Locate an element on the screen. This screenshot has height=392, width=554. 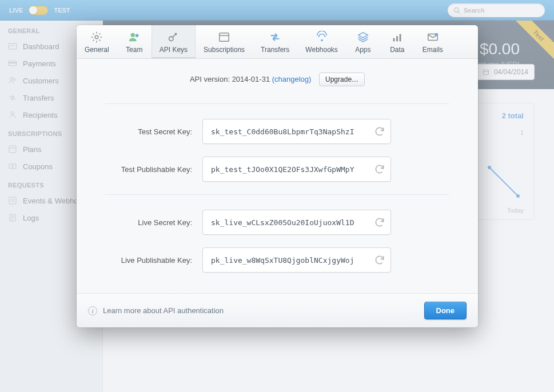
transfers-icon is located at coordinates (275, 37).